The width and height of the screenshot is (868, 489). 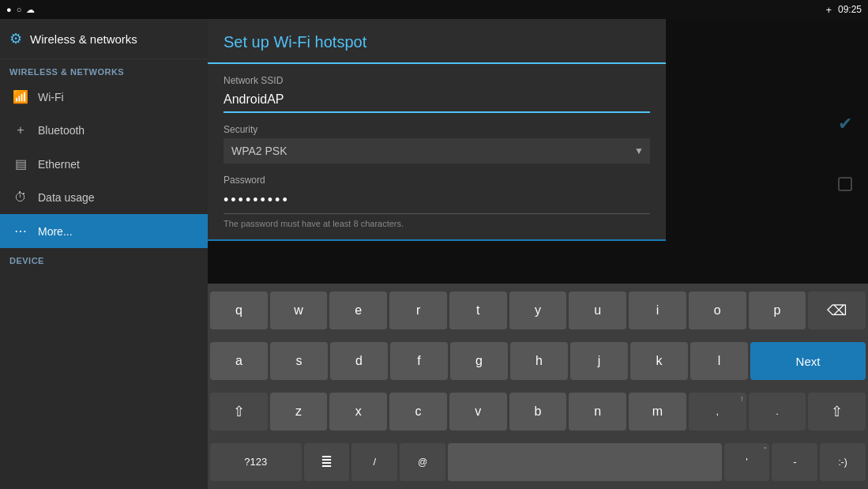 I want to click on backspace-key: ⌫, so click(x=837, y=310).